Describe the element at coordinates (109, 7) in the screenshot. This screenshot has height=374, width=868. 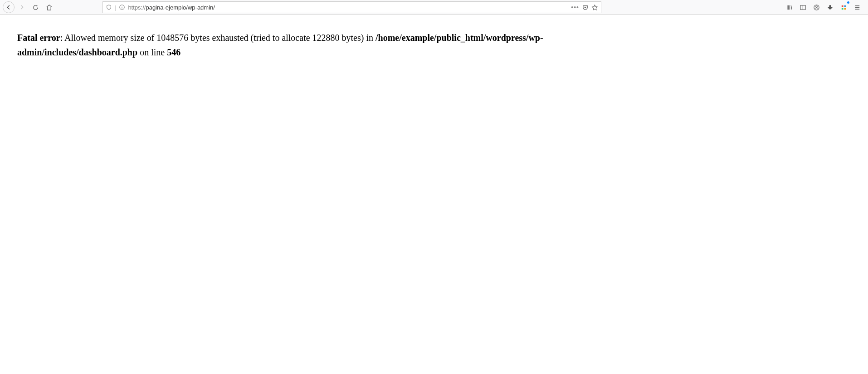
I see `shield-icon` at that location.